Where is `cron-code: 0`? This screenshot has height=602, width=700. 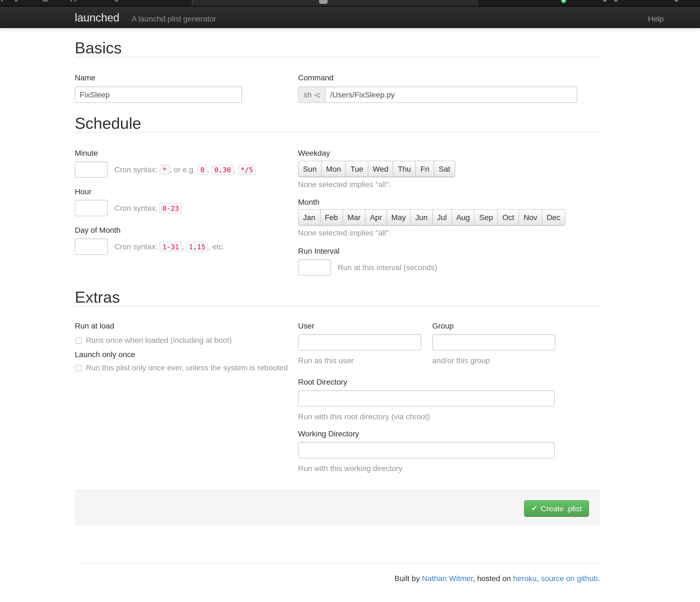 cron-code: 0 is located at coordinates (203, 170).